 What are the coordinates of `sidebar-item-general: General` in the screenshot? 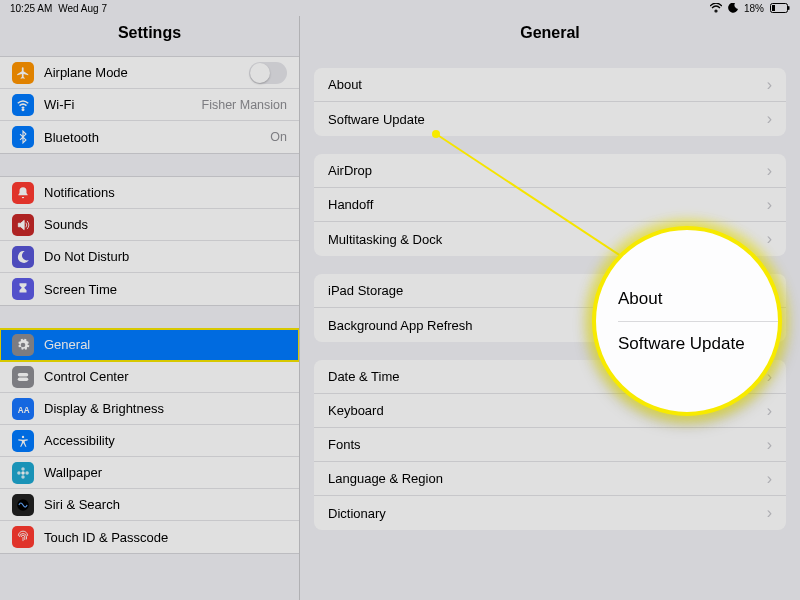 It's located at (150, 345).